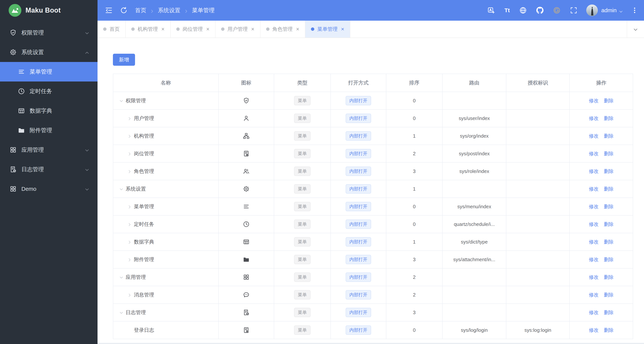 The width and height of the screenshot is (644, 344). Describe the element at coordinates (140, 11) in the screenshot. I see `breadcrumb-item: 首页` at that location.